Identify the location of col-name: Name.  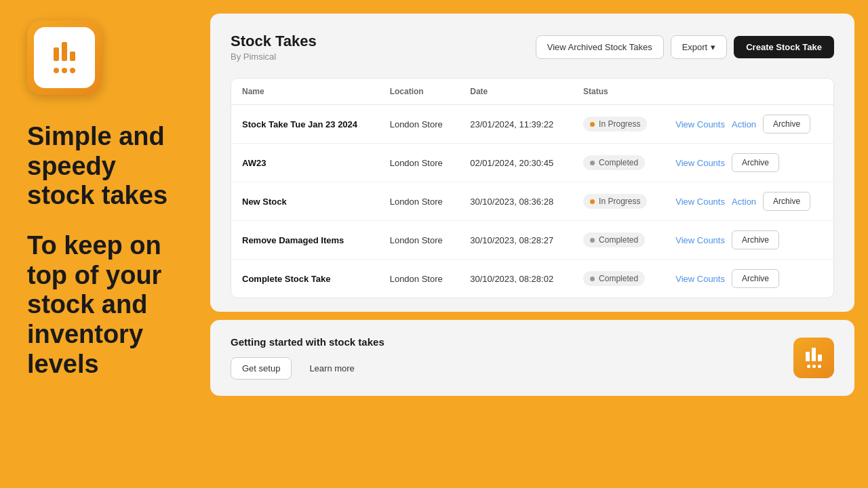
(305, 92).